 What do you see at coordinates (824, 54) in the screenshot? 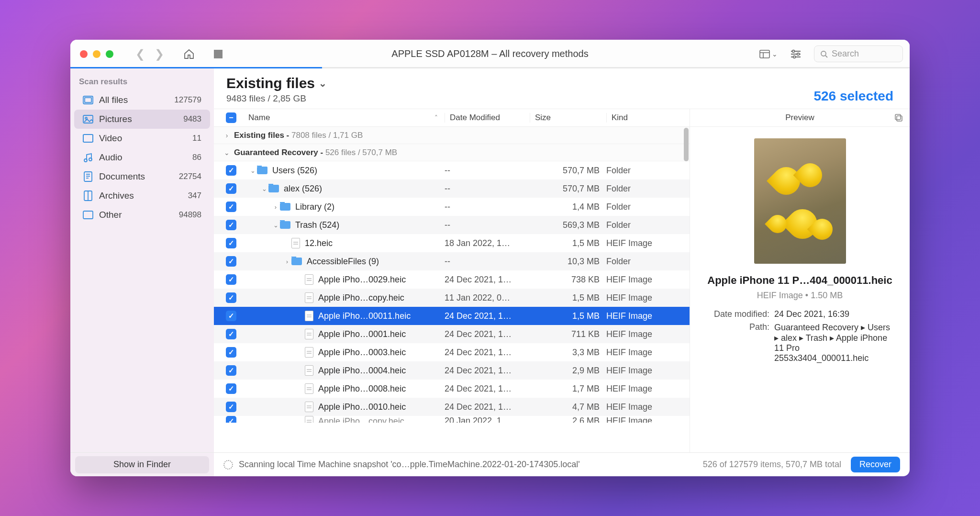
I see `search-icon` at bounding box center [824, 54].